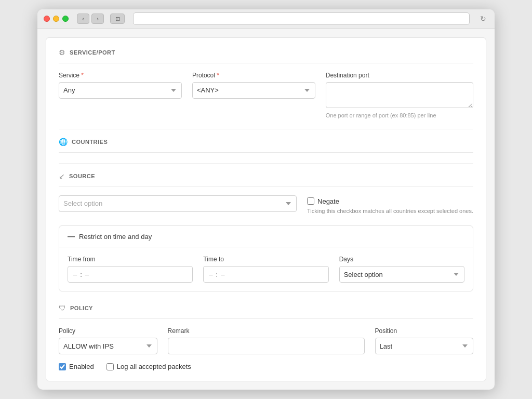  Describe the element at coordinates (115, 237) in the screenshot. I see `restrict-title: Restrict on time and day` at that location.